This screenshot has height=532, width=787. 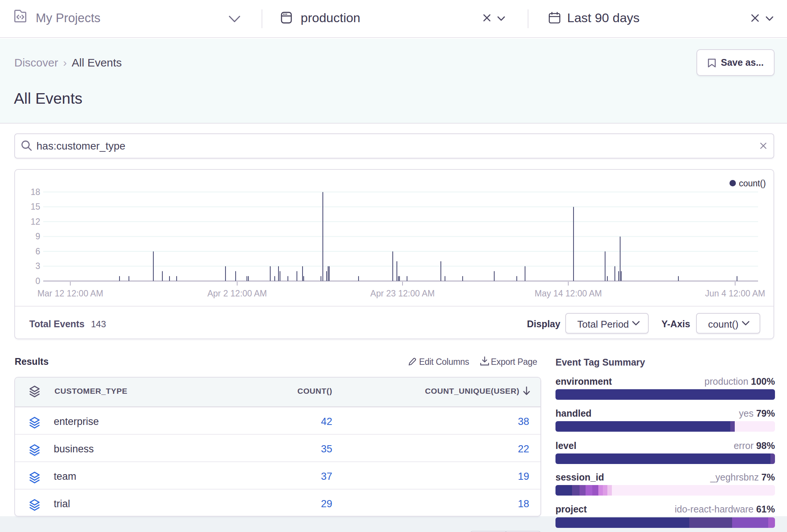 I want to click on svg-text: Apr 23 12:00 AM, so click(x=402, y=293).